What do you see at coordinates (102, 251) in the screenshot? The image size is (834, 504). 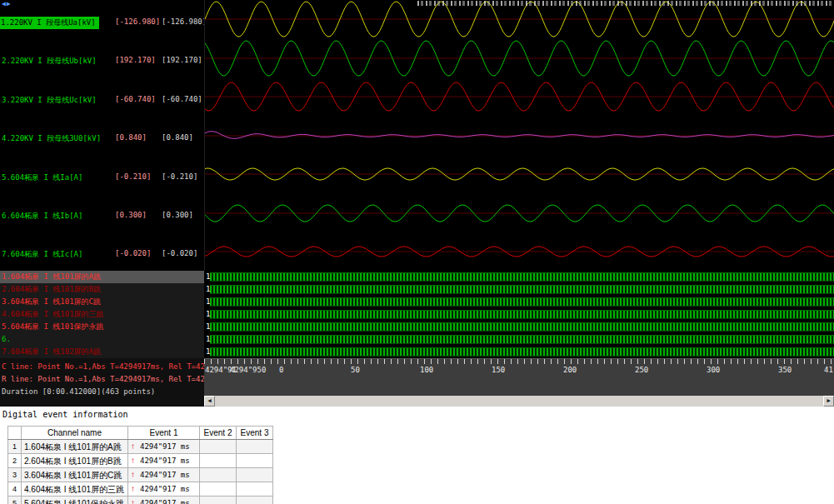 I see `analog-channel-row: 7.604柘泉 I 线Ic[A] [-0.020] [-0.020]` at bounding box center [102, 251].